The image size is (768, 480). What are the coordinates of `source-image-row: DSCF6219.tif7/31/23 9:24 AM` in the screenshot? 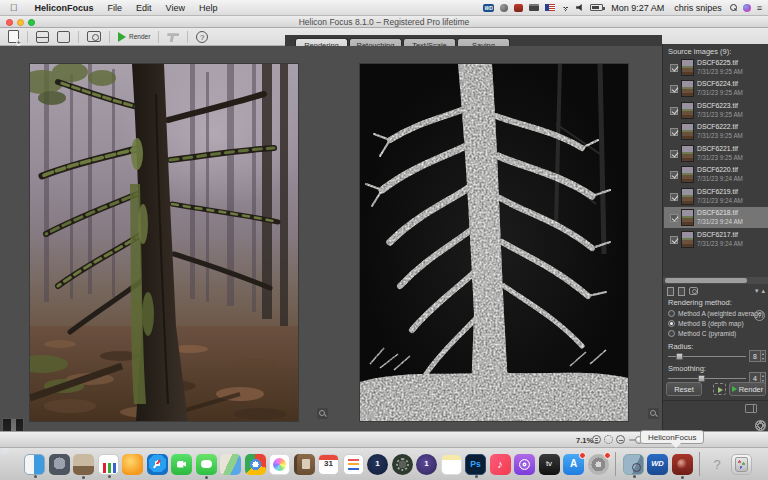 It's located at (716, 196).